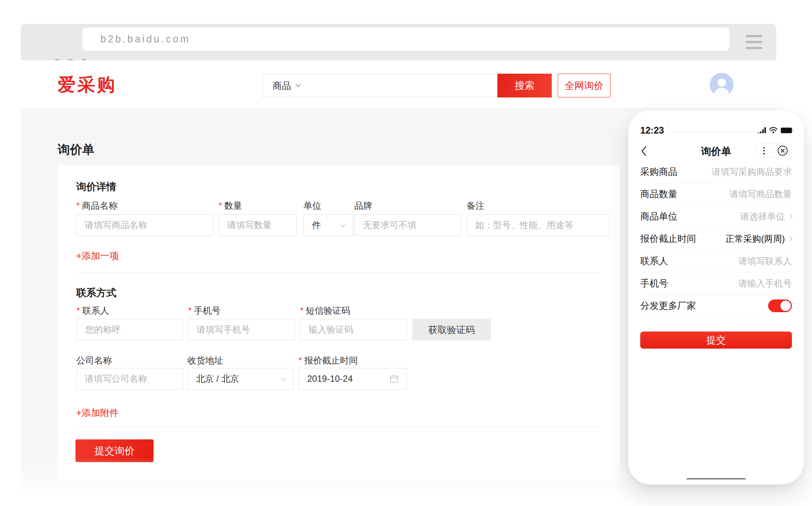 Image resolution: width=812 pixels, height=506 pixels. What do you see at coordinates (312, 206) in the screenshot?
I see `field-label-unit: 单位` at bounding box center [312, 206].